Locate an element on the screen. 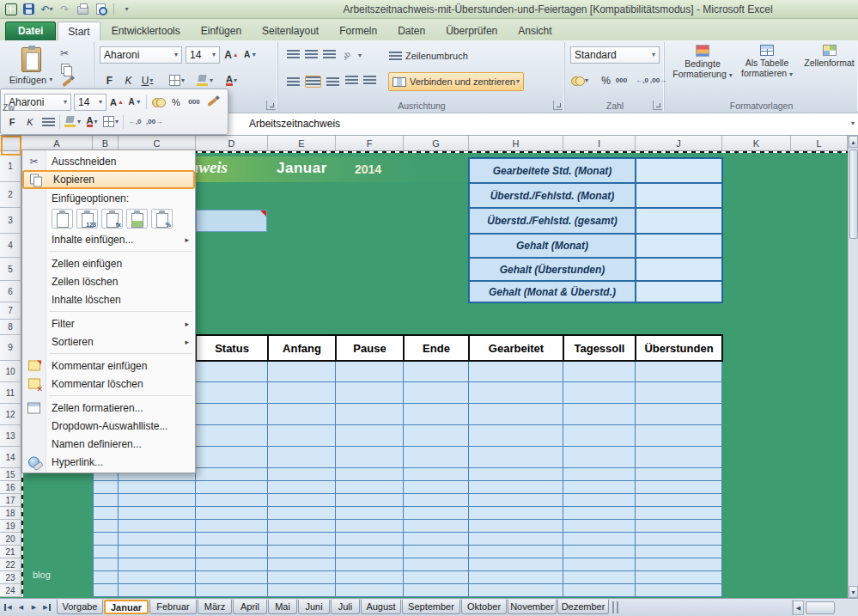 The width and height of the screenshot is (858, 616). row-header-6: 6 is located at coordinates (10, 292).